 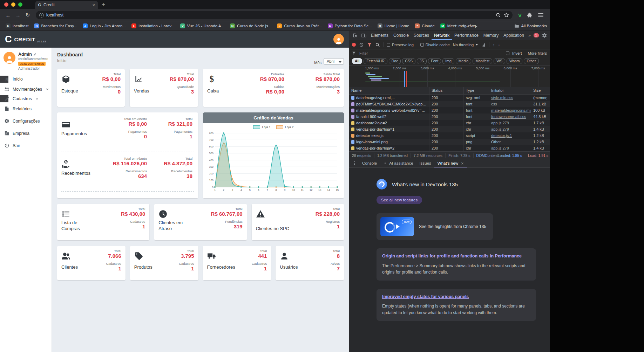 I want to click on filter-chip-manifest: Manifest, so click(x=482, y=61).